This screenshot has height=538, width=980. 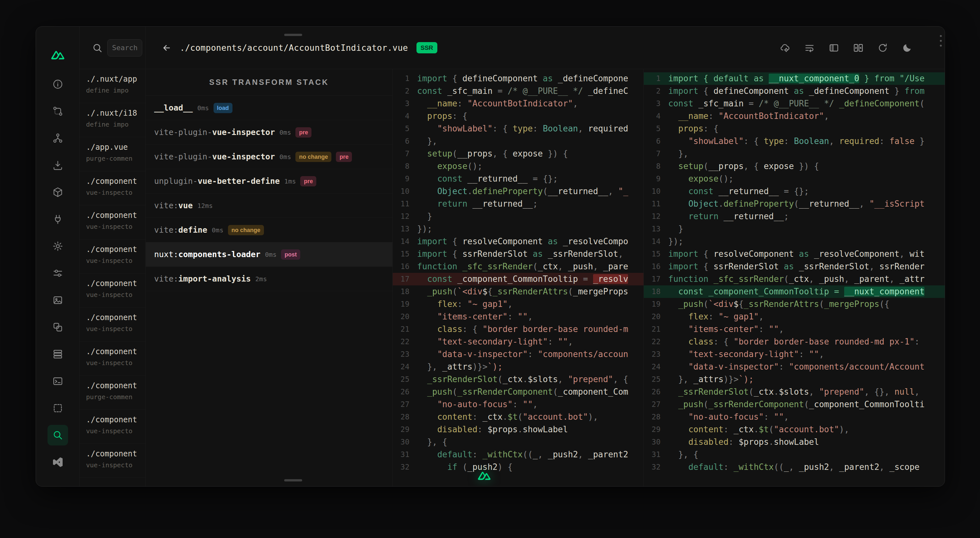 What do you see at coordinates (113, 86) in the screenshot?
I see `file-list-item: ./.nuxt/appdefine impo` at bounding box center [113, 86].